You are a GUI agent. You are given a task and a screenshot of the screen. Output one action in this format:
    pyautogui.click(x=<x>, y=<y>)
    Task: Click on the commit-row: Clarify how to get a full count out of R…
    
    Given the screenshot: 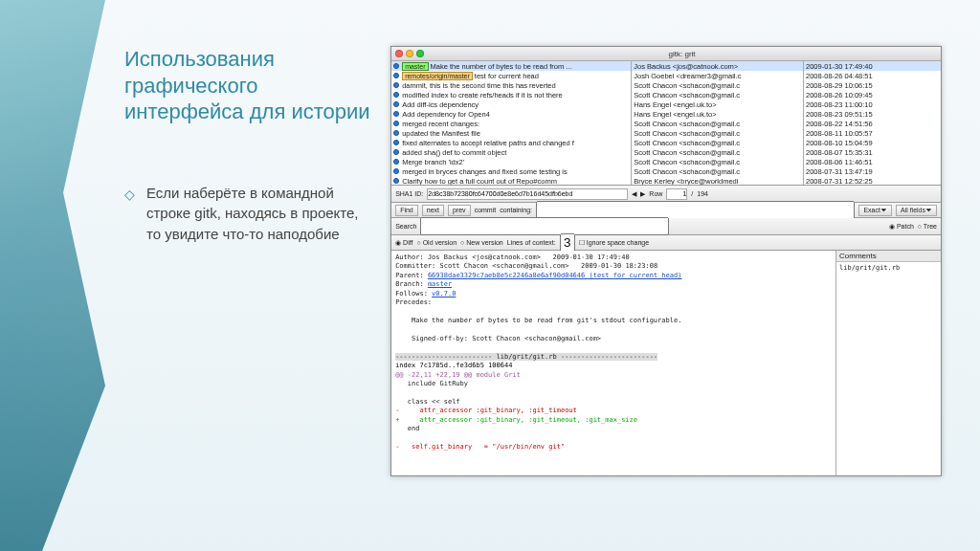 What is the action you would take?
    pyautogui.click(x=511, y=180)
    